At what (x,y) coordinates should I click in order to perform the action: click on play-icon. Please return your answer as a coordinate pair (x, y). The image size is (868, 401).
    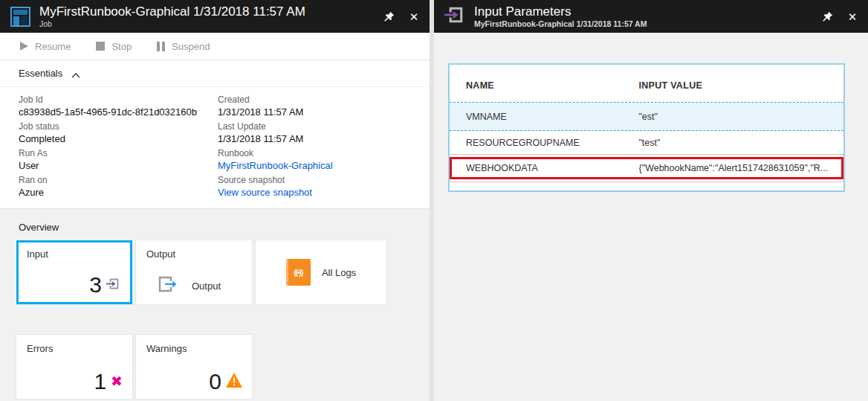
    Looking at the image, I should click on (24, 46).